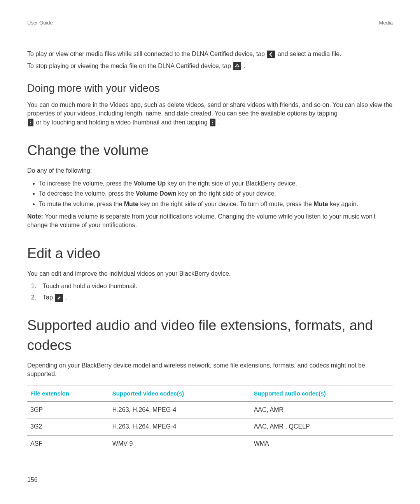 The width and height of the screenshot is (420, 504). I want to click on table-header-row: File extension Supported video codec(s) …, so click(210, 393).